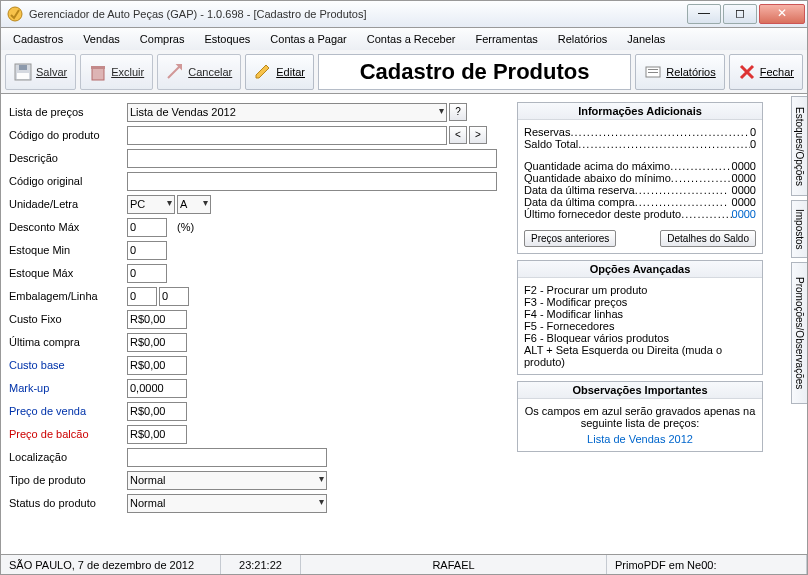 Image resolution: width=808 pixels, height=575 pixels. Describe the element at coordinates (147, 228) in the screenshot. I see `desconto-input` at that location.